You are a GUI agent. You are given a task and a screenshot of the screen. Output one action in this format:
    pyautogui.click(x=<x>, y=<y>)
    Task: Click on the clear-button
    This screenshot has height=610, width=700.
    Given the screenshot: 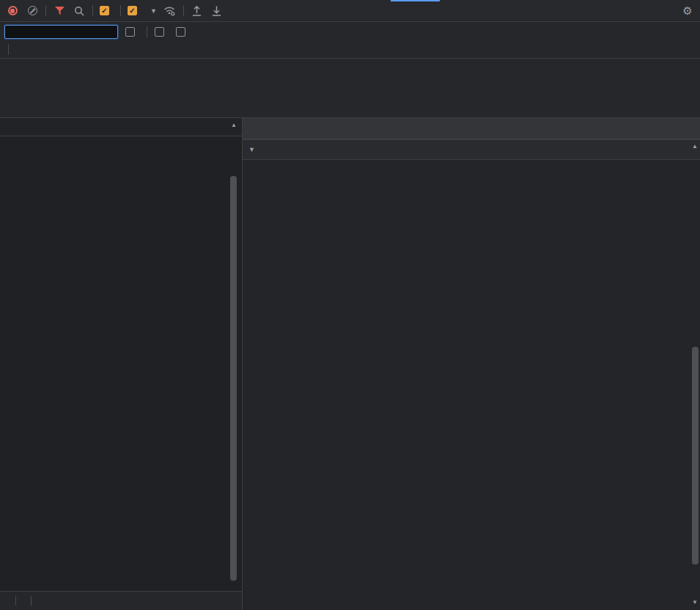 What is the action you would take?
    pyautogui.click(x=32, y=11)
    